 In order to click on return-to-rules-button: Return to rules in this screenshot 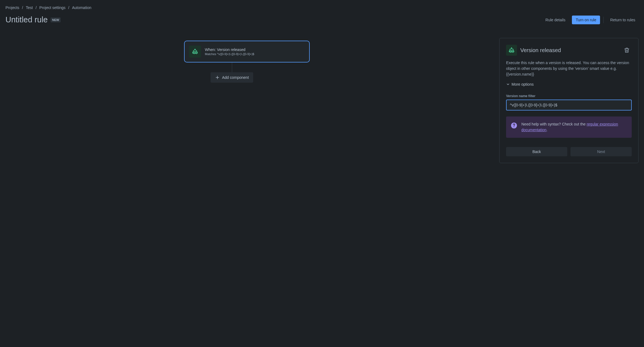, I will do `click(623, 20)`.